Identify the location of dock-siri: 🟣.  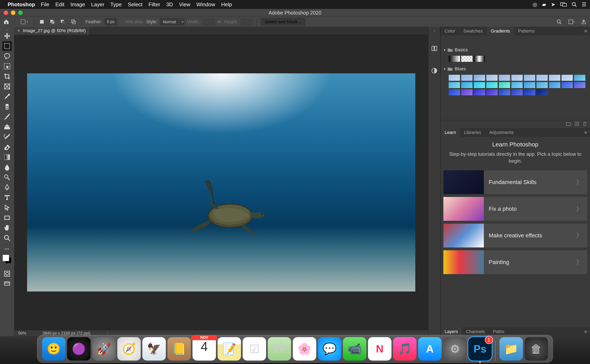
(79, 349).